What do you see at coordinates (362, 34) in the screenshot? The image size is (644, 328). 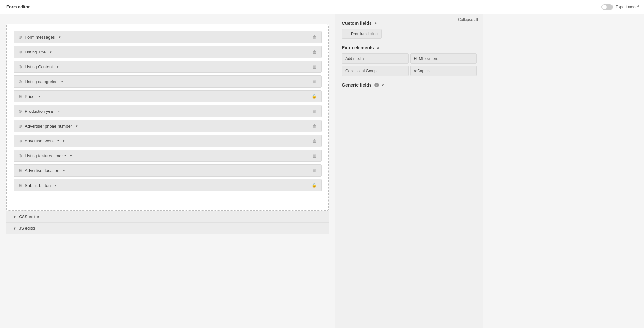 I see `premium-listing-button: ✓ Premium listing` at bounding box center [362, 34].